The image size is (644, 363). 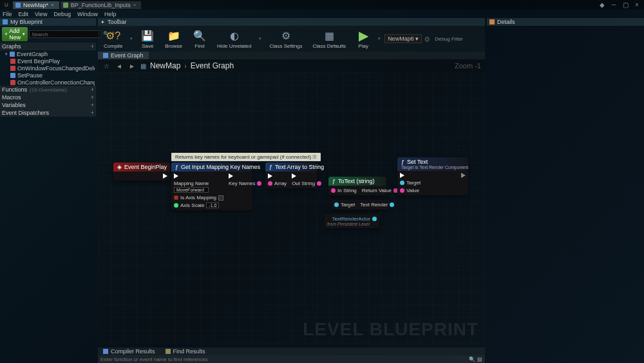 I want to click on title-tab-newmap: NewMap* ×, so click(x=36, y=5).